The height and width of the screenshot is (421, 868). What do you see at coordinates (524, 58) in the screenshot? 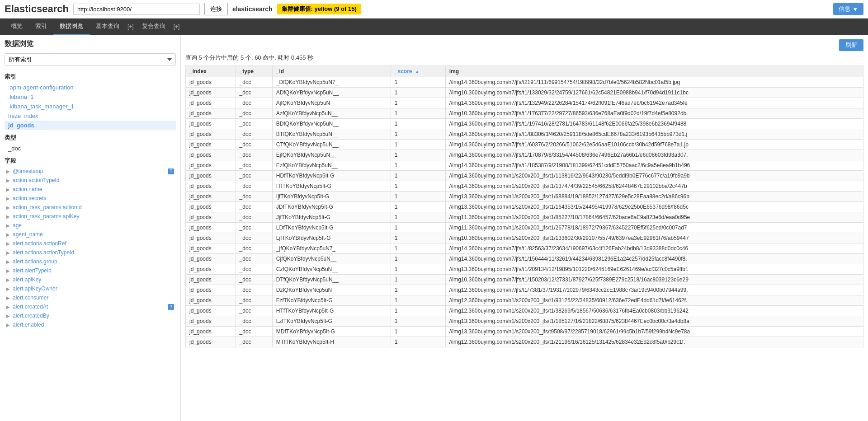
I see `query-info: 查询 5 个分片中用的 5 个. 60 命中. 耗时 0.455 秒` at bounding box center [524, 58].